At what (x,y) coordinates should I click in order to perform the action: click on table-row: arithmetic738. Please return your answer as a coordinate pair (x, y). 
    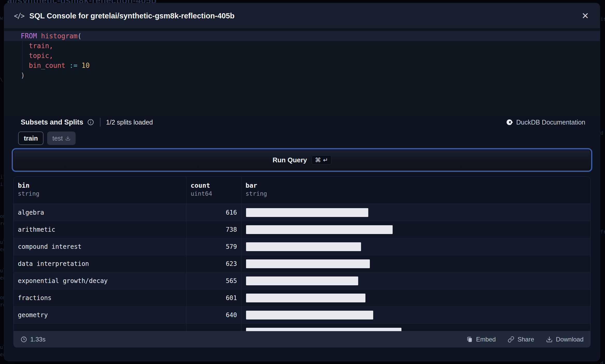
    Looking at the image, I should click on (302, 230).